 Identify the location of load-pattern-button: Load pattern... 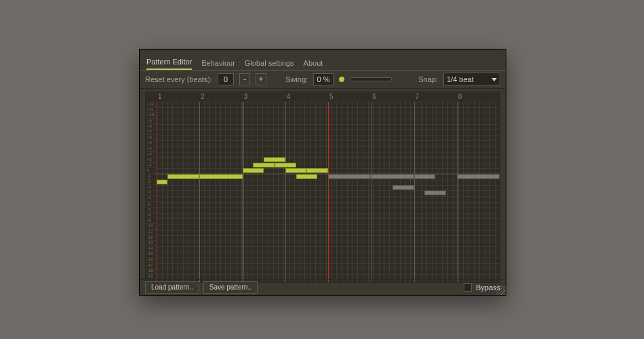
(172, 287).